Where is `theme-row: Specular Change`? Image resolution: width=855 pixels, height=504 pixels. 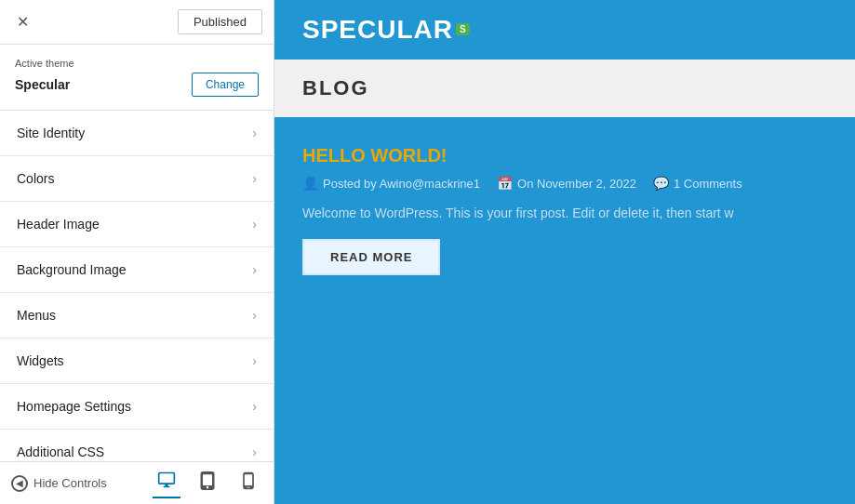
theme-row: Specular Change is located at coordinates (137, 85).